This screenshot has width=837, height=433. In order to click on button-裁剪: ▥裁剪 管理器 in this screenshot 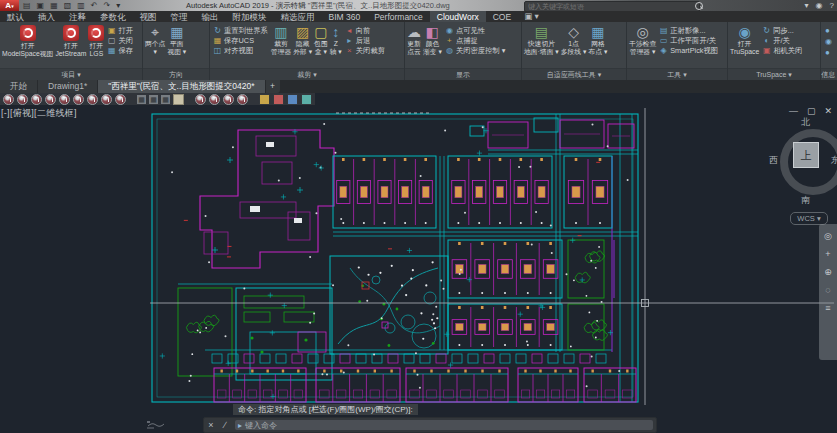, I will do `click(281, 39)`.